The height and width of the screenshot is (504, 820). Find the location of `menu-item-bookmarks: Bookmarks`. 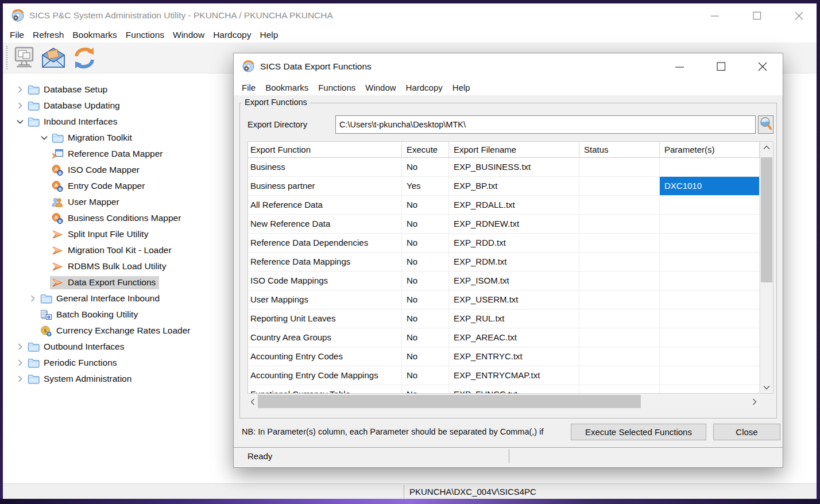

menu-item-bookmarks: Bookmarks is located at coordinates (287, 87).